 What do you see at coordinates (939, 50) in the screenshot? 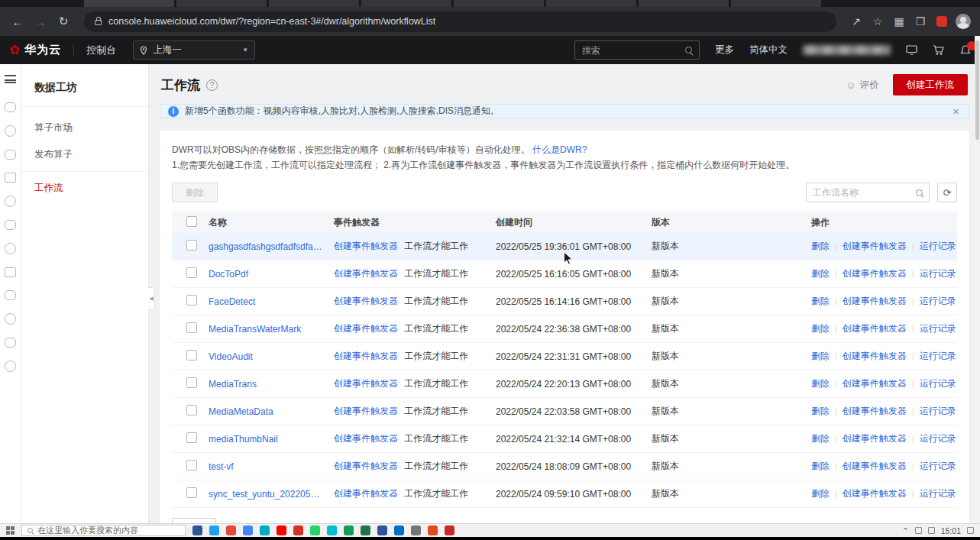
I see `cart-icon` at bounding box center [939, 50].